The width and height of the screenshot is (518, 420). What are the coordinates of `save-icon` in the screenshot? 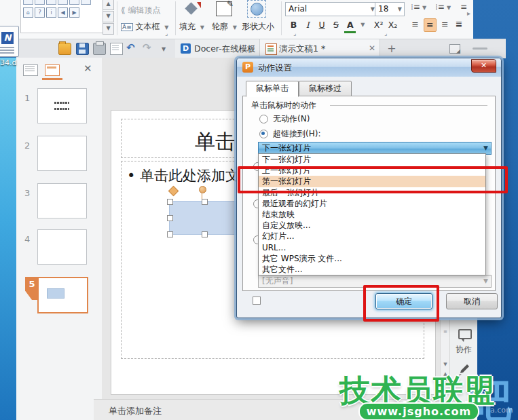 It's located at (83, 49).